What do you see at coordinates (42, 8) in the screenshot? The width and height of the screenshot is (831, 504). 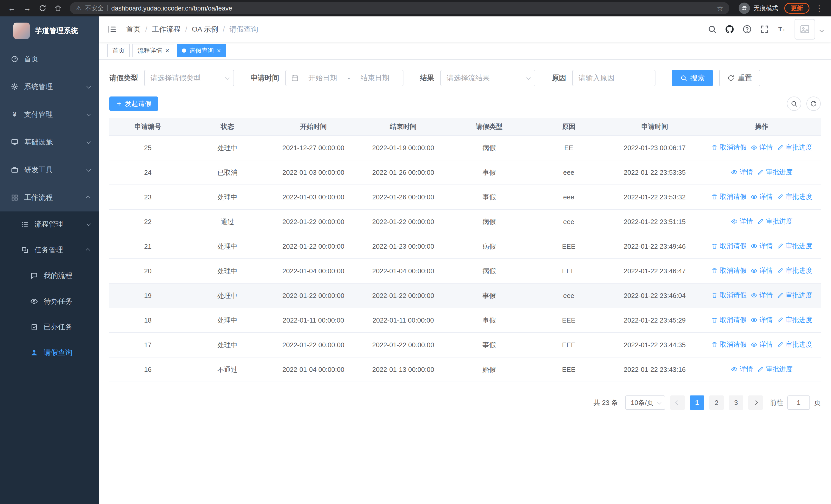 I see `reload-button` at bounding box center [42, 8].